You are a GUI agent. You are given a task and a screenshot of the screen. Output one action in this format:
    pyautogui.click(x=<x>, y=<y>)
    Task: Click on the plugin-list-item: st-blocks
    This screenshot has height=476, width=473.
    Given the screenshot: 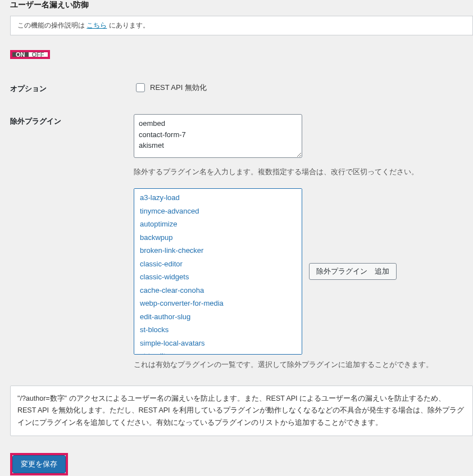 What is the action you would take?
    pyautogui.click(x=218, y=330)
    